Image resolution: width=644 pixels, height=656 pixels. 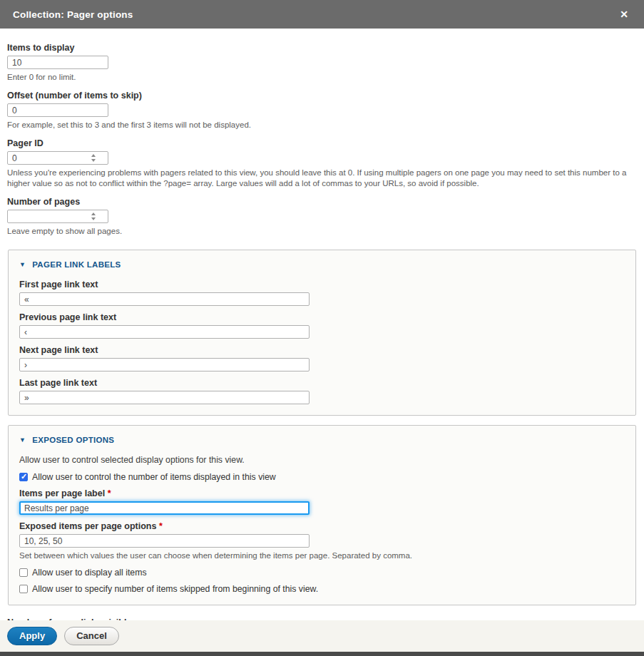 What do you see at coordinates (73, 440) in the screenshot?
I see `exposed-options-legend-text: EXPOSED OPTIONS` at bounding box center [73, 440].